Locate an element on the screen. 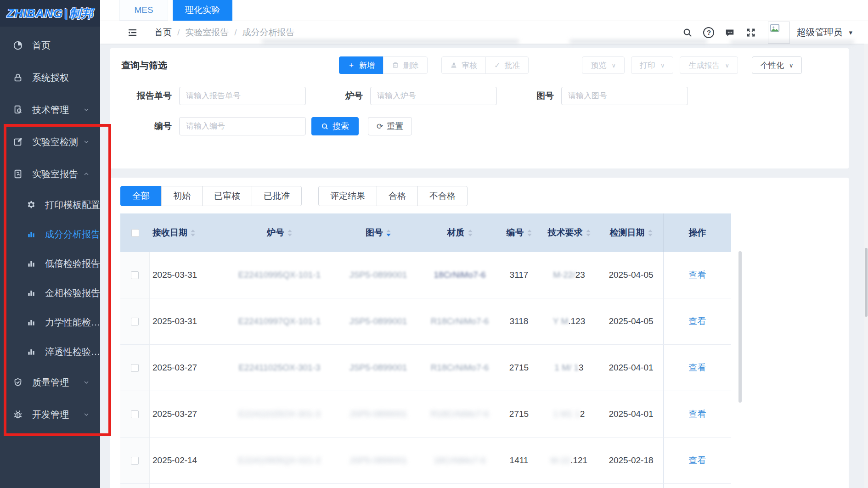 The height and width of the screenshot is (488, 868). reset-button: ⟳ 重置 is located at coordinates (390, 126).